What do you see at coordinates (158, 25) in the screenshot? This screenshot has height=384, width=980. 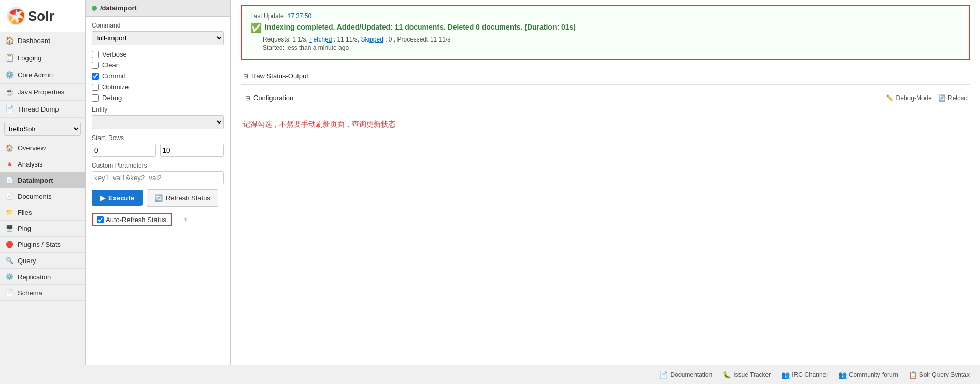 I see `command-label: Command` at bounding box center [158, 25].